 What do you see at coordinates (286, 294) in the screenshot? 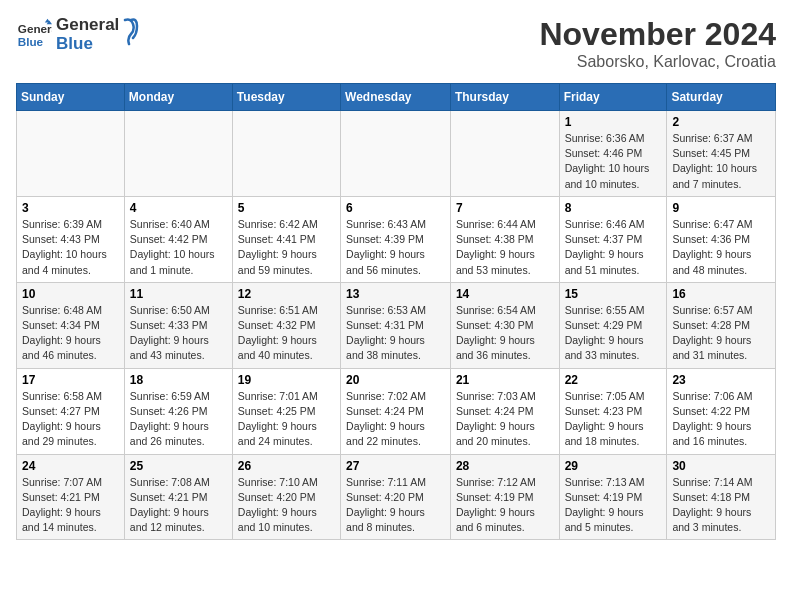
I see `day-number: 12` at bounding box center [286, 294].